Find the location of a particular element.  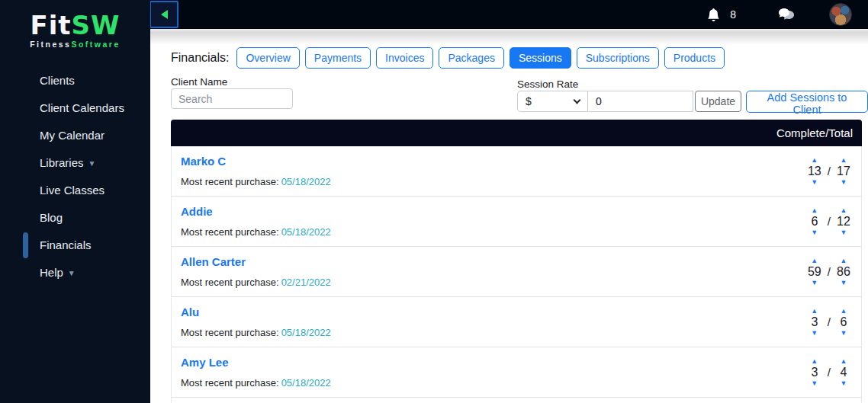

sidebar-item-label: Client Calendars is located at coordinates (82, 108).